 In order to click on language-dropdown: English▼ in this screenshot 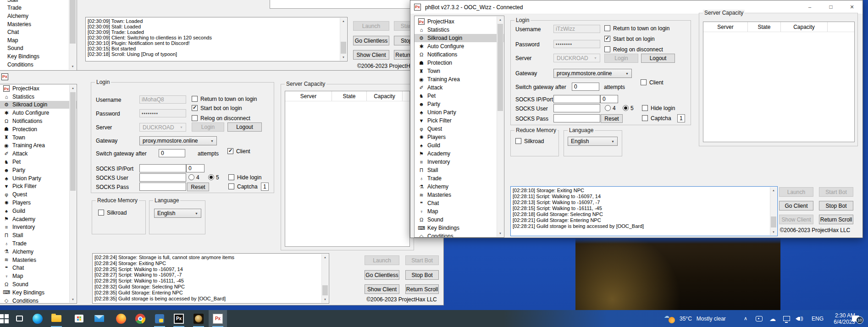, I will do `click(178, 213)`.